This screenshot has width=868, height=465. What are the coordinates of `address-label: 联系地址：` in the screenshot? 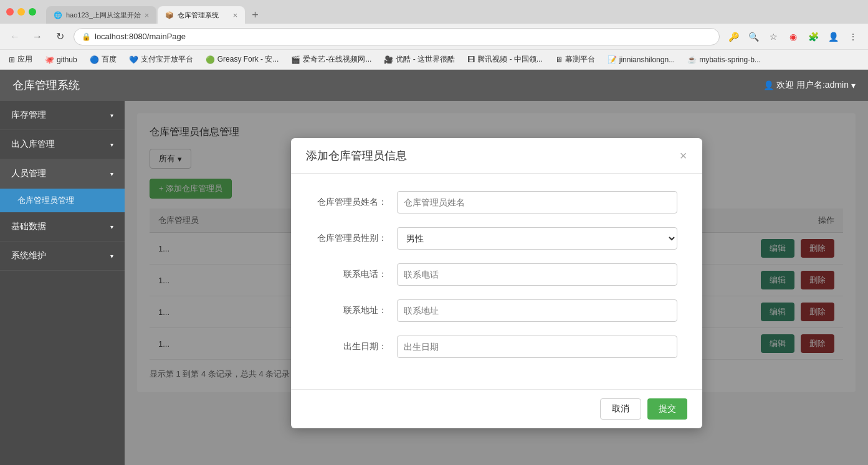 It's located at (356, 311).